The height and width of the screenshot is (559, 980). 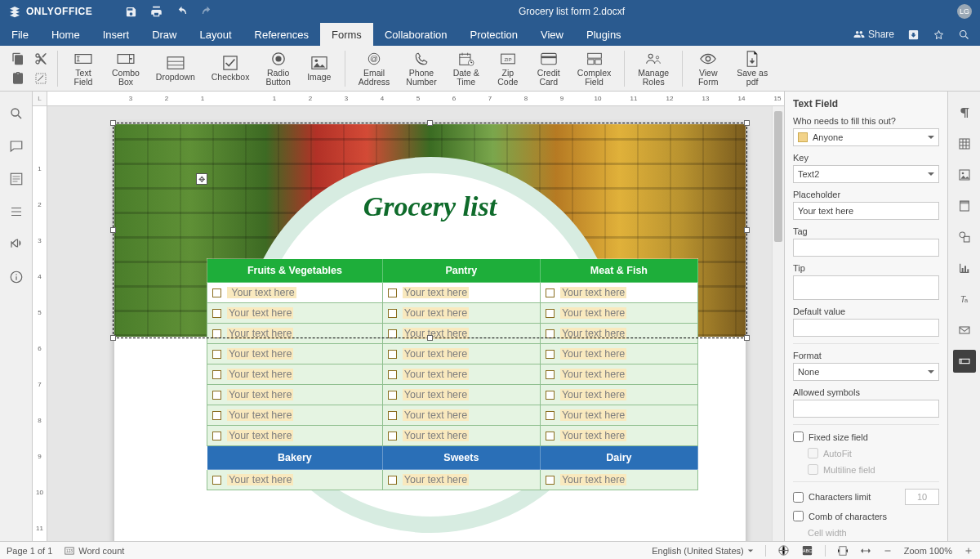 I want to click on tip-input, so click(x=866, y=288).